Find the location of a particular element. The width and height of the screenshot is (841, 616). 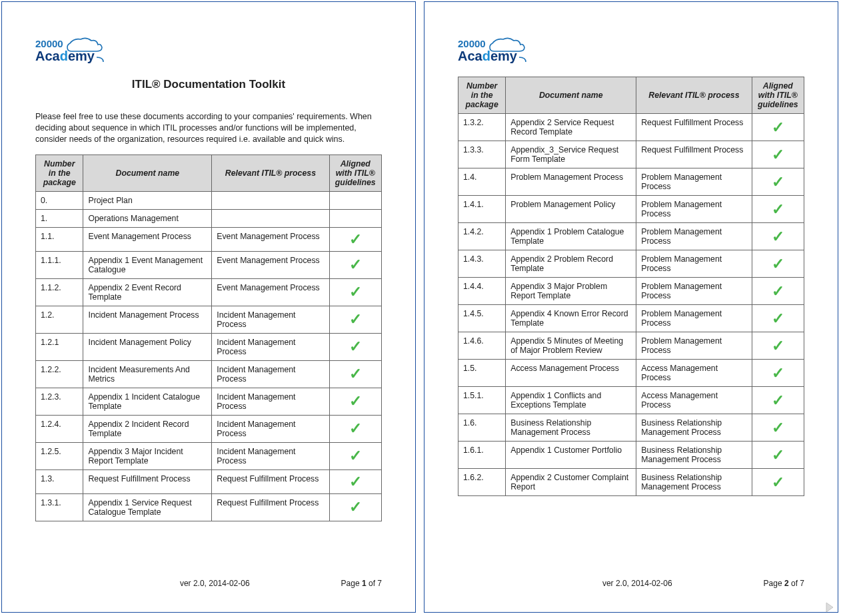

svg-text: Academy is located at coordinates (488, 56).